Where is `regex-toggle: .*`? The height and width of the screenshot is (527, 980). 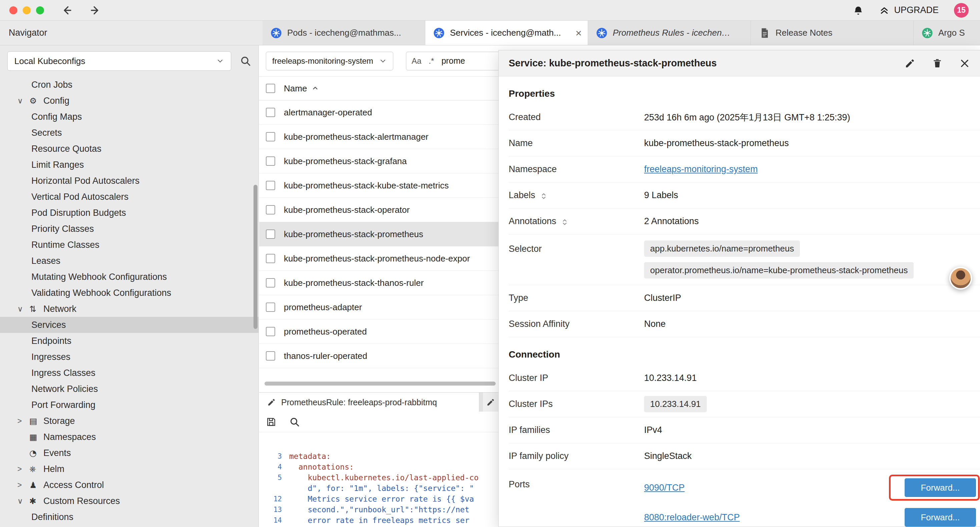 regex-toggle: .* is located at coordinates (431, 61).